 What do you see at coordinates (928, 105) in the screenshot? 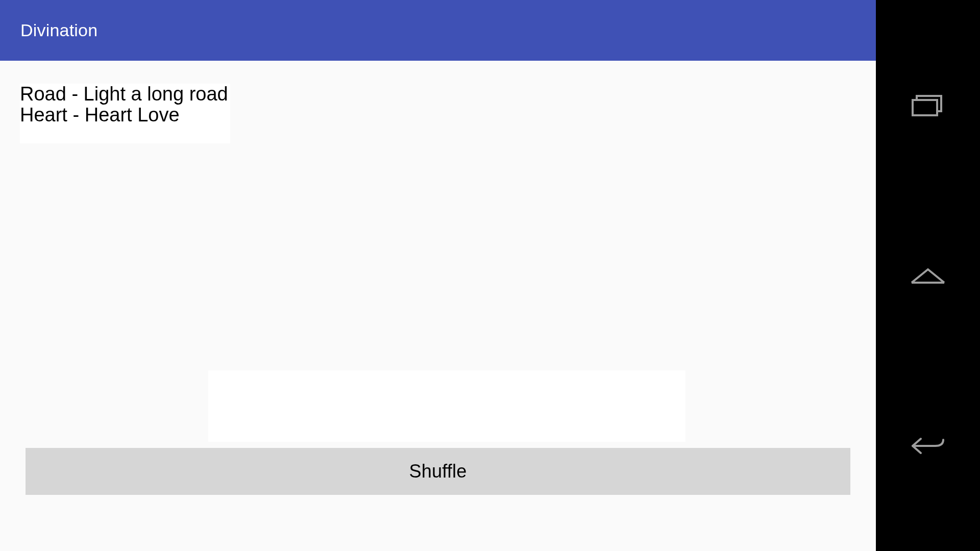
I see `recent-apps-icon` at bounding box center [928, 105].